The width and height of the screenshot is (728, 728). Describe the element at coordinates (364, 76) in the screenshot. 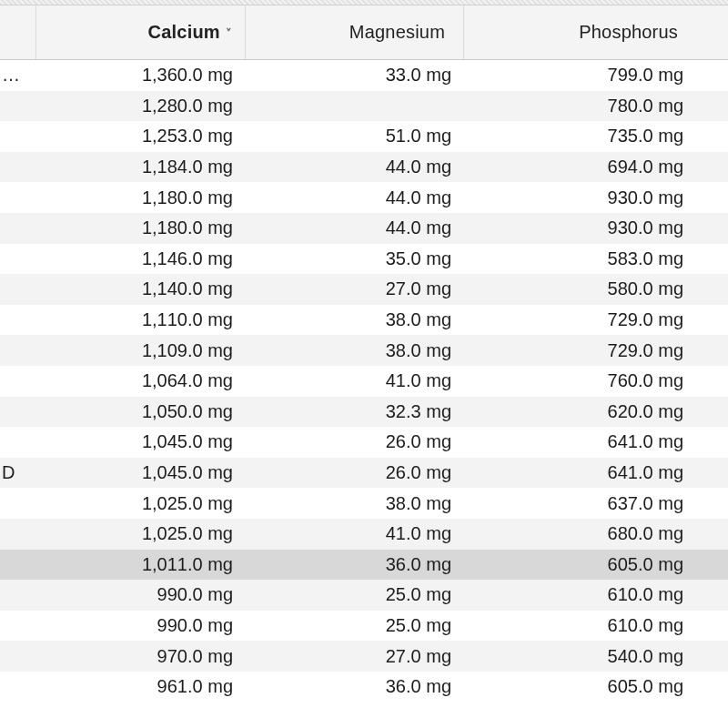

I see `table-row: …1,360.0 mg33.0 mg799.0 mg` at that location.